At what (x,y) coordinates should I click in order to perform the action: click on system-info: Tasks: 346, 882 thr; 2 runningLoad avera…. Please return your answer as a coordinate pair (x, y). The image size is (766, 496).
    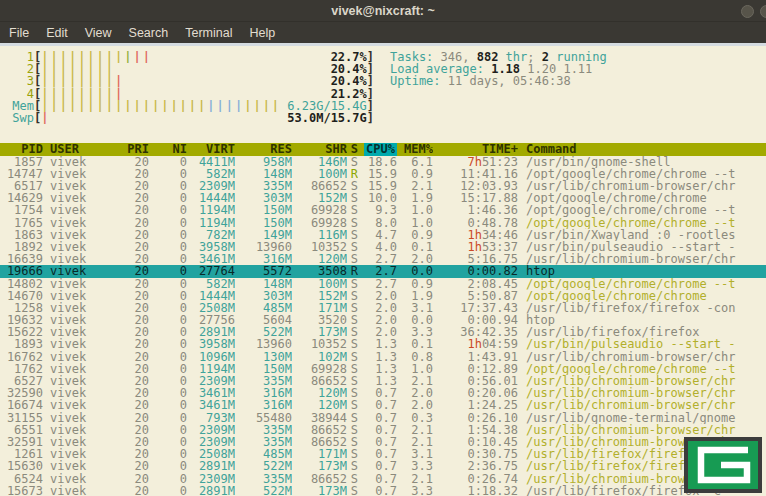
    Looking at the image, I should click on (578, 88).